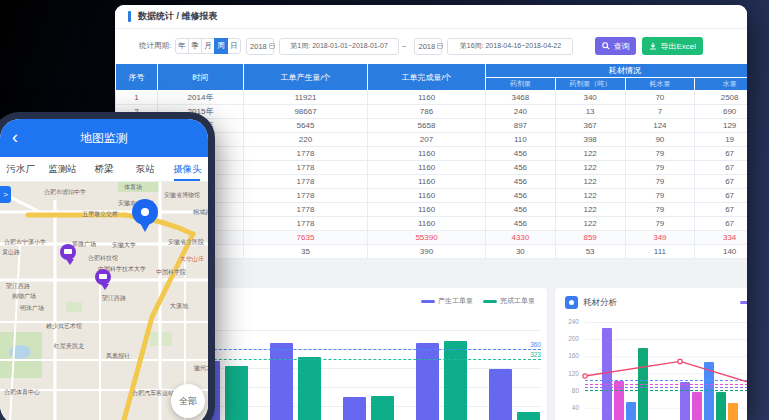  What do you see at coordinates (431, 17) in the screenshot?
I see `breadcrumb-bar: 数据统计 / 维修报表` at bounding box center [431, 17].